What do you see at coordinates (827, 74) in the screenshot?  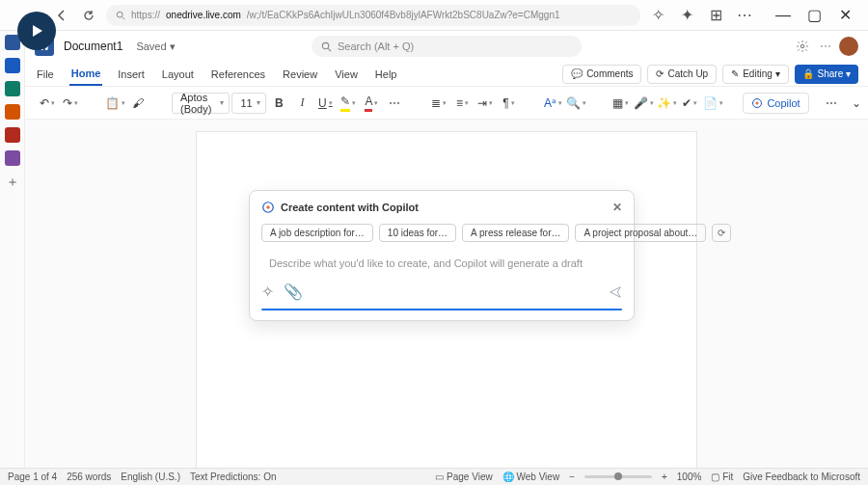 I see `share-button: 🔒 Share ▾` at bounding box center [827, 74].